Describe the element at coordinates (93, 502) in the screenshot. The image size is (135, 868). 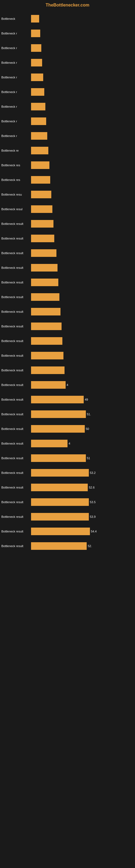
I see `bar-value: 53.5` at that location.